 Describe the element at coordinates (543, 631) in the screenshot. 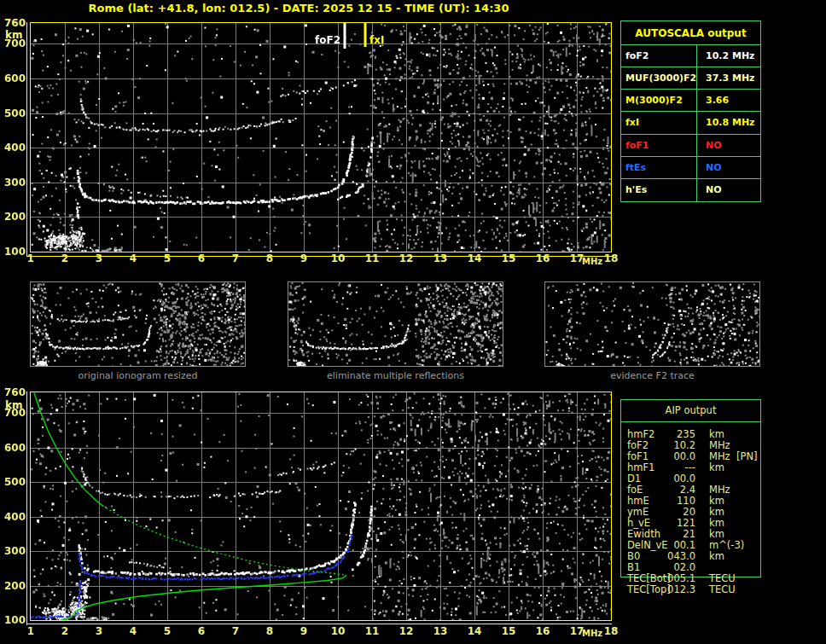

I see `x-tick-label-bottom: 16` at that location.